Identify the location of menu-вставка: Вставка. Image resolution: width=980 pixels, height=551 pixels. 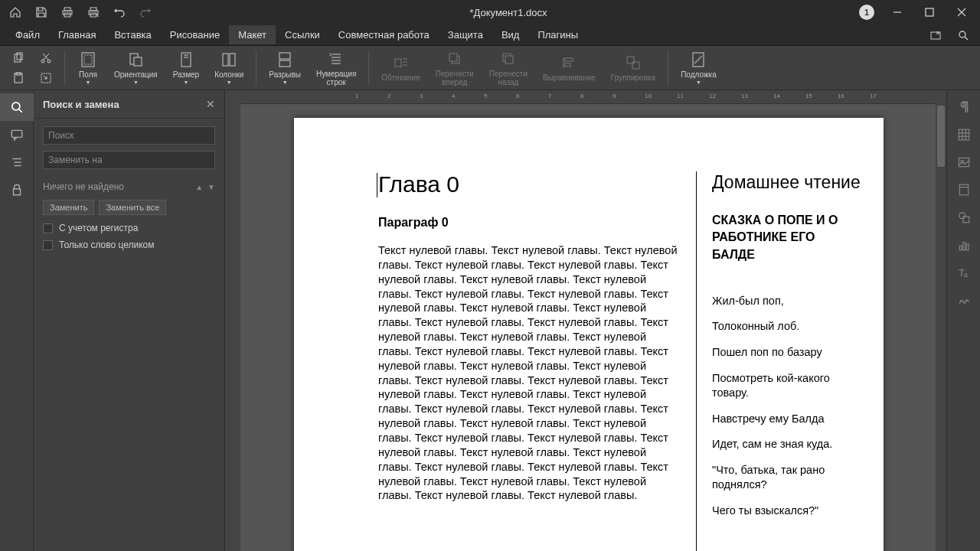
(132, 35).